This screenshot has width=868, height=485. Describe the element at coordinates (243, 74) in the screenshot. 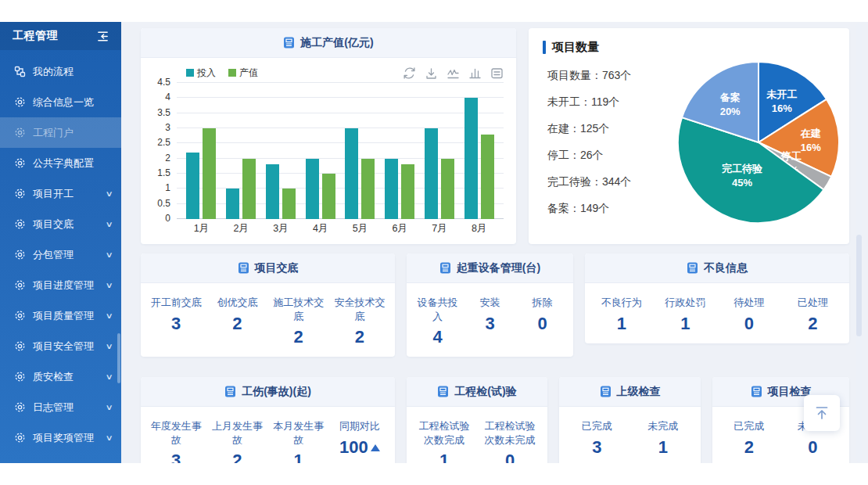

I see `legend-item: 产值` at that location.